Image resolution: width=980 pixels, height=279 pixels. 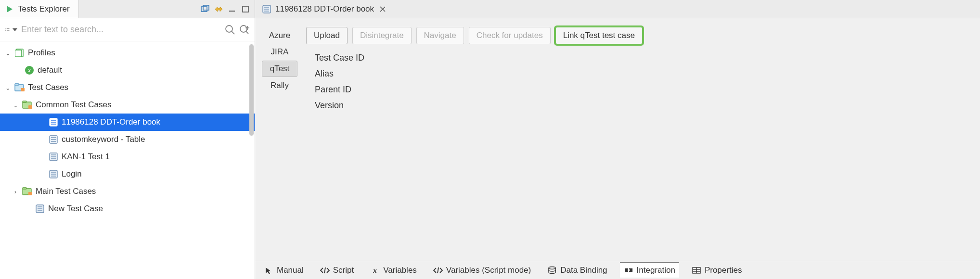 What do you see at coordinates (489, 270) in the screenshot?
I see `tab-label: Variables (Script mode)` at bounding box center [489, 270].